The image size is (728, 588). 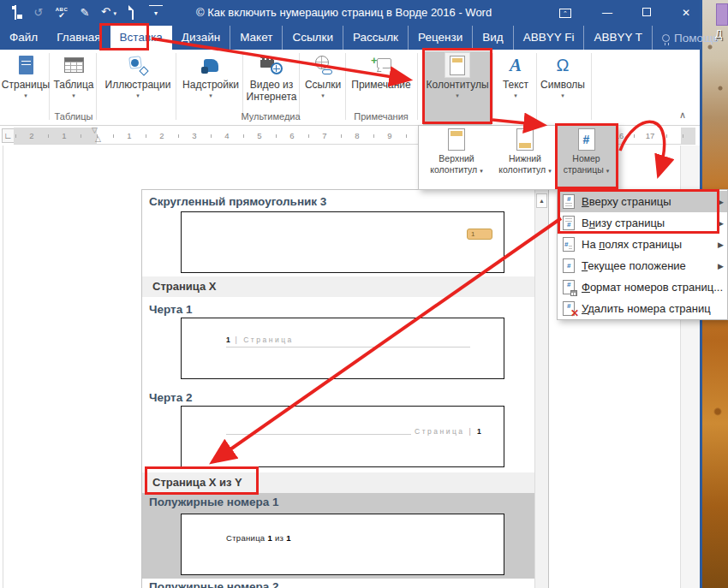 I want to click on tab-layout: Макет, so click(x=255, y=38).